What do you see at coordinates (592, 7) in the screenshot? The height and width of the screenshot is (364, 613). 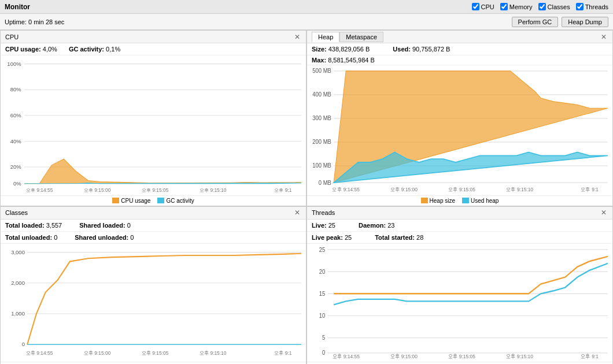 I see `threads-checkbox-label: Threads` at bounding box center [592, 7].